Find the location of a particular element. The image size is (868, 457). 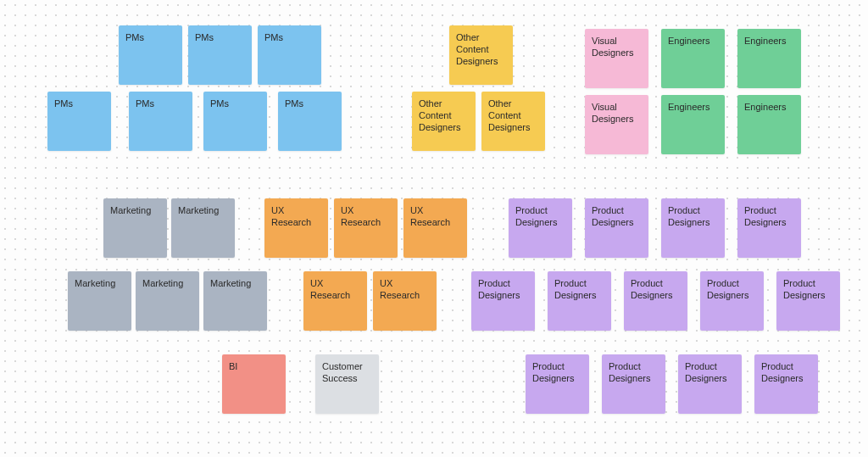

sticky-pd-9: Product Designers is located at coordinates (809, 301).